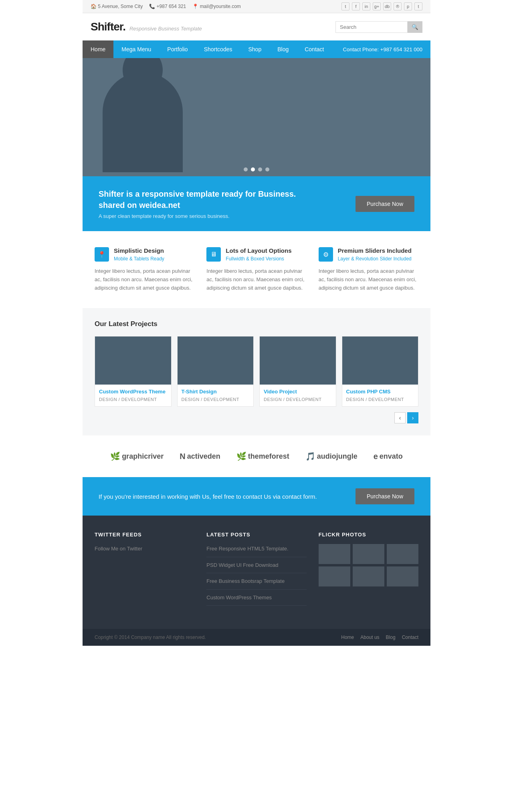 The image size is (513, 812). What do you see at coordinates (136, 49) in the screenshot?
I see `nav-item-mega-menu: Mega Menu` at bounding box center [136, 49].